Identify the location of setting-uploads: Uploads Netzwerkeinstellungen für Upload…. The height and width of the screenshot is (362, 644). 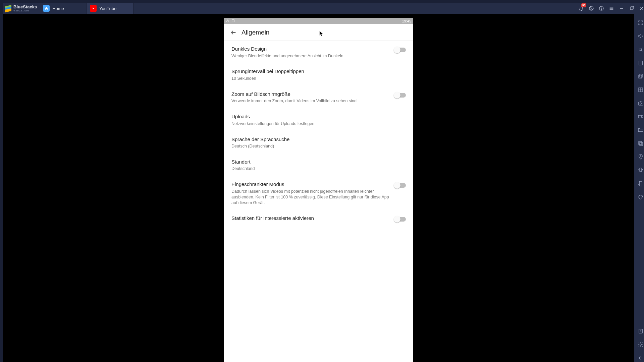
(319, 120).